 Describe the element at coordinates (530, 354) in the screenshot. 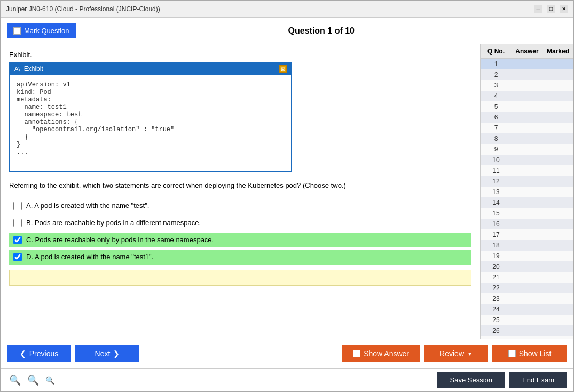

I see `show-list-button: ✓ Show List` at that location.